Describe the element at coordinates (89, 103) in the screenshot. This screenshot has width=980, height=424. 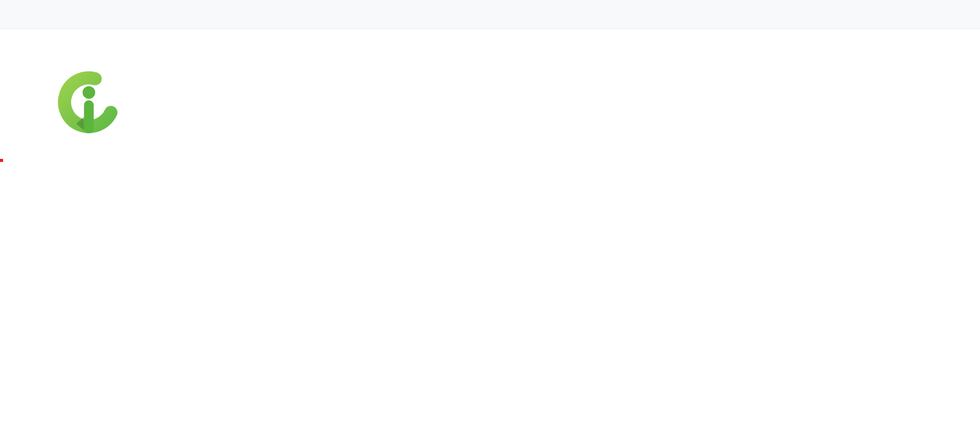
I see `app-logo-icon` at that location.